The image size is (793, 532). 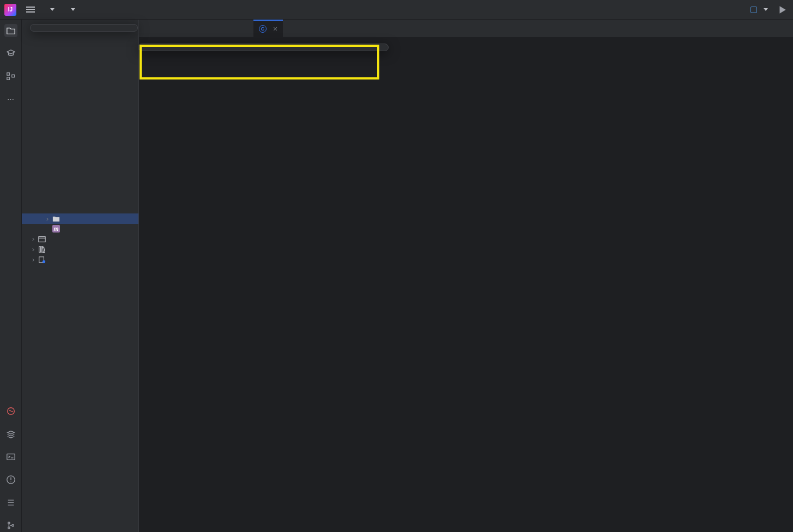 What do you see at coordinates (42, 260) in the screenshot?
I see `scratch-icon` at bounding box center [42, 260].